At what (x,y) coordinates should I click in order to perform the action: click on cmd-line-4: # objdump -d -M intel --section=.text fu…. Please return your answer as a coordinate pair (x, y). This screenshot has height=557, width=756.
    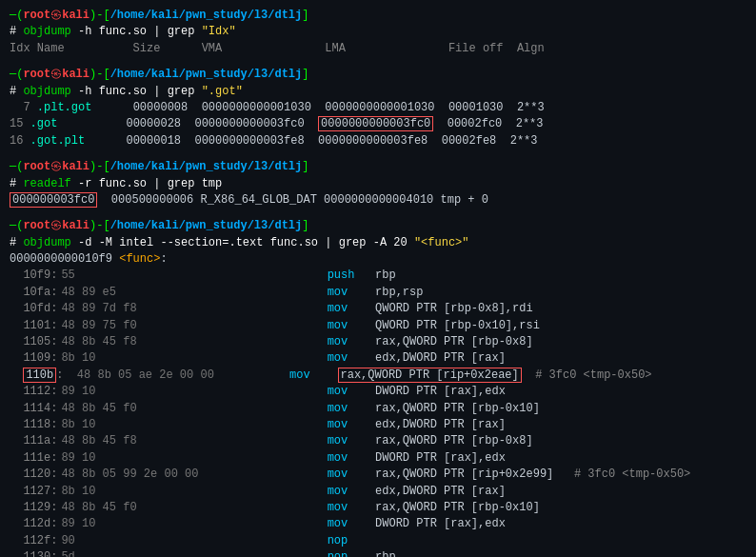
    Looking at the image, I should click on (378, 244).